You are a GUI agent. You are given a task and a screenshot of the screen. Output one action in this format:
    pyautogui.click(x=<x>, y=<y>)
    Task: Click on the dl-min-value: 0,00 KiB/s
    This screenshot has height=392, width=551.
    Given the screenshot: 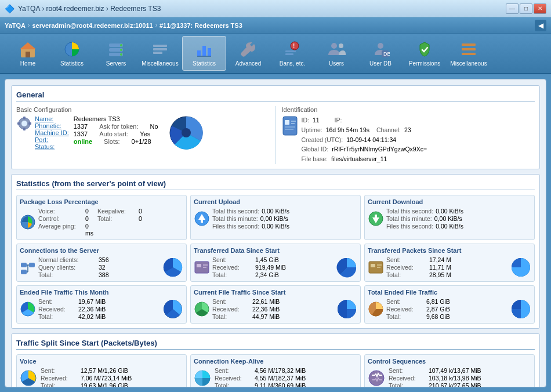 What is the action you would take?
    pyautogui.click(x=448, y=219)
    